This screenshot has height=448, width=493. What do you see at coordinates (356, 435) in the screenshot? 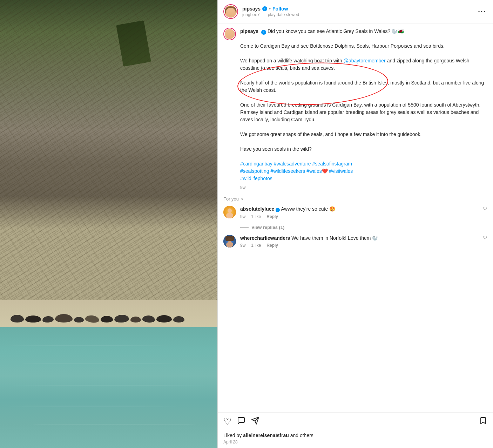
I see `liked-by: Liked by alleinereisenaIsfrau and others` at bounding box center [356, 435].